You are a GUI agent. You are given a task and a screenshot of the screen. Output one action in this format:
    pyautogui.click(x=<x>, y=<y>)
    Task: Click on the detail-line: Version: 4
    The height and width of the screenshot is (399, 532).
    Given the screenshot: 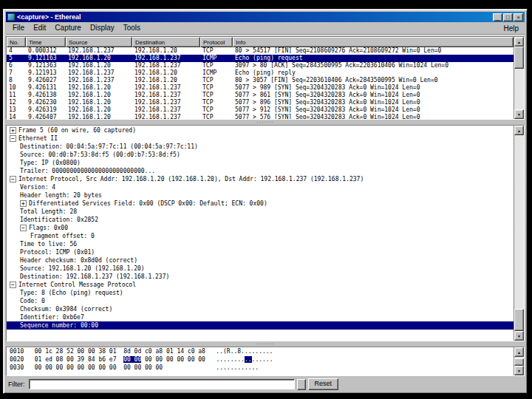 What is the action you would take?
    pyautogui.click(x=260, y=188)
    